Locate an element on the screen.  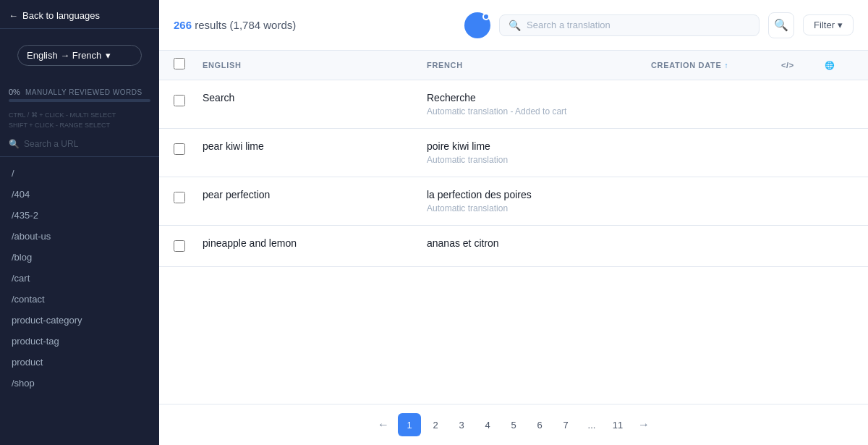
filter-label: Filter is located at coordinates (825, 25).